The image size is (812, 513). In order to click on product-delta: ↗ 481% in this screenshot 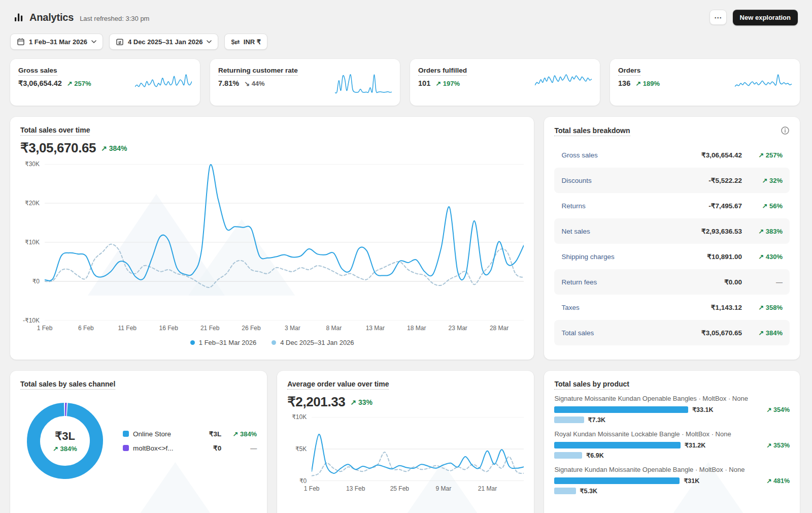, I will do `click(778, 480)`.